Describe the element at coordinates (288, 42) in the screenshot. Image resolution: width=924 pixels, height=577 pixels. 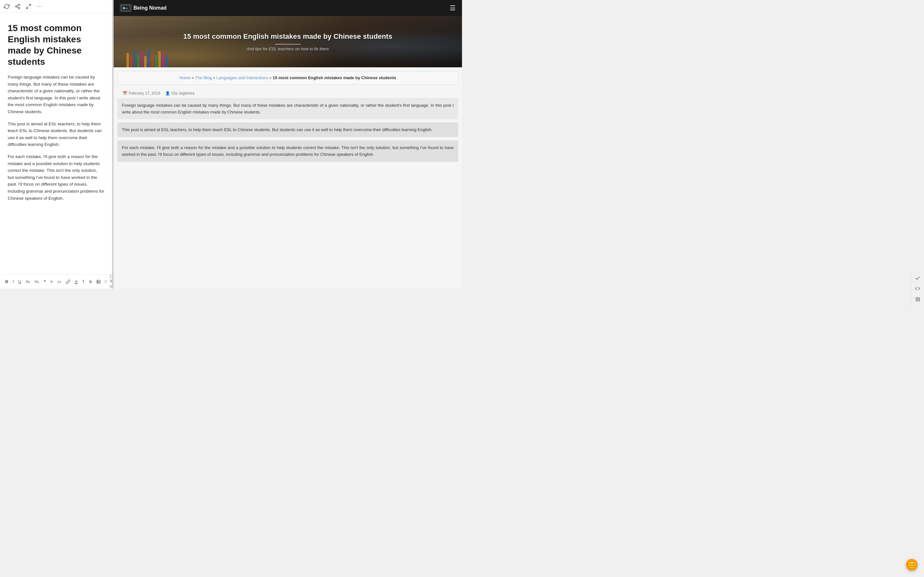
I see `hero-section: 15 most common English mistakes made by …` at that location.